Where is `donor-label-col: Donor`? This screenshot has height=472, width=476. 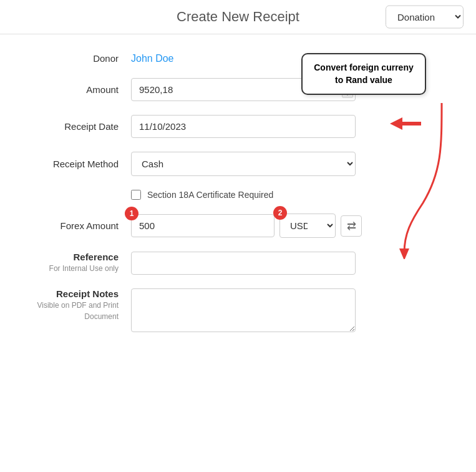 donor-label-col: Donor is located at coordinates (78, 59).